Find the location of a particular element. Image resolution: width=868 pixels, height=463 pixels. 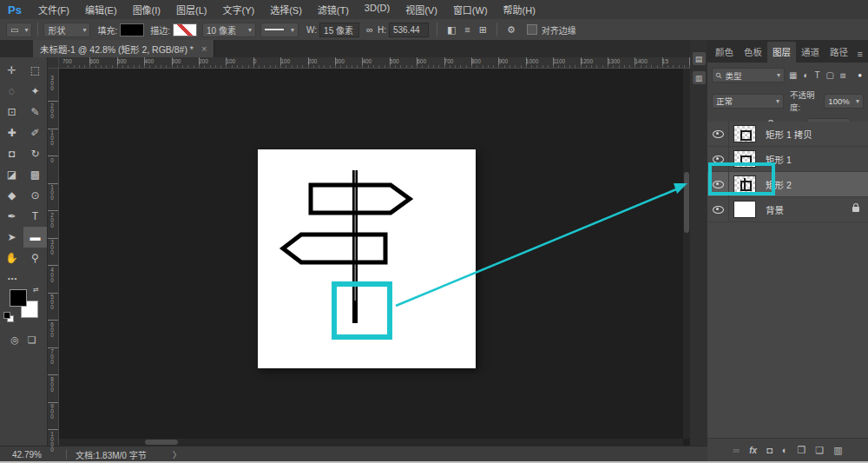

quick-mask-icon: ◎ is located at coordinates (15, 341).